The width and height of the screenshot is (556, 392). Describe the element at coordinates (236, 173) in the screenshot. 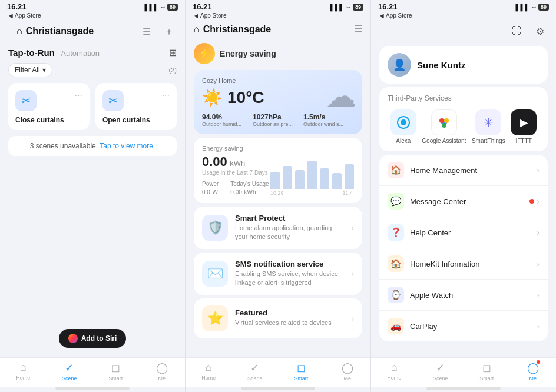

I see `energy-days: Usage in the Last 7 Days` at that location.